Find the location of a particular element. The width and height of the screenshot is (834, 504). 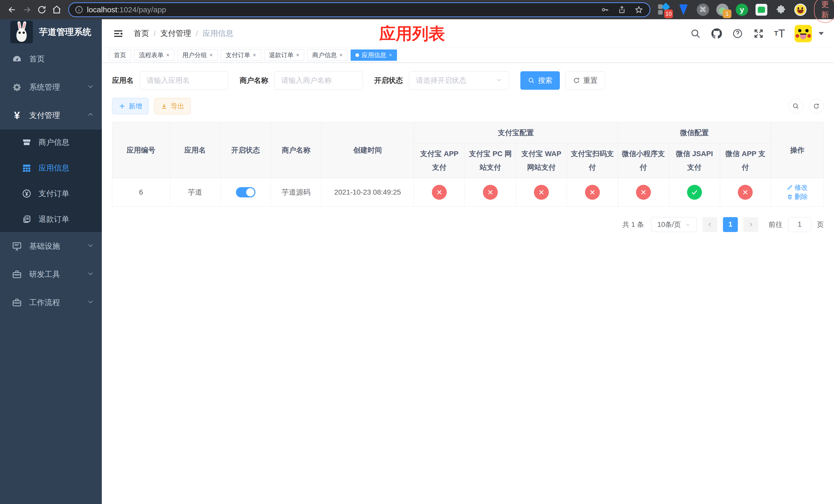

show-search-button is located at coordinates (796, 106).